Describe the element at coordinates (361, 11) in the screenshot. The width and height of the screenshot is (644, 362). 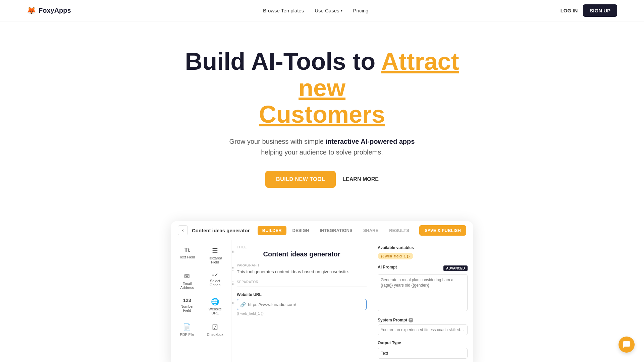
I see `nav-pricing: Pricing` at that location.